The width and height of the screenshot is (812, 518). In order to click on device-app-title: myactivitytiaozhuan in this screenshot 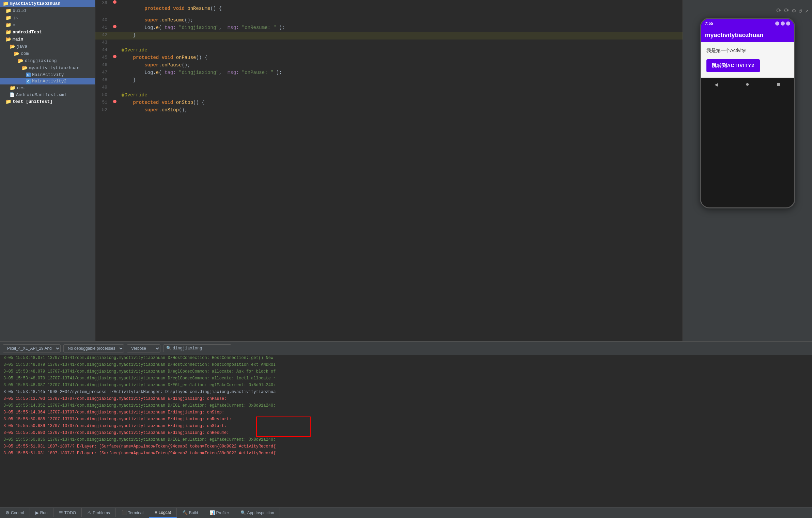, I will do `click(748, 35)`.